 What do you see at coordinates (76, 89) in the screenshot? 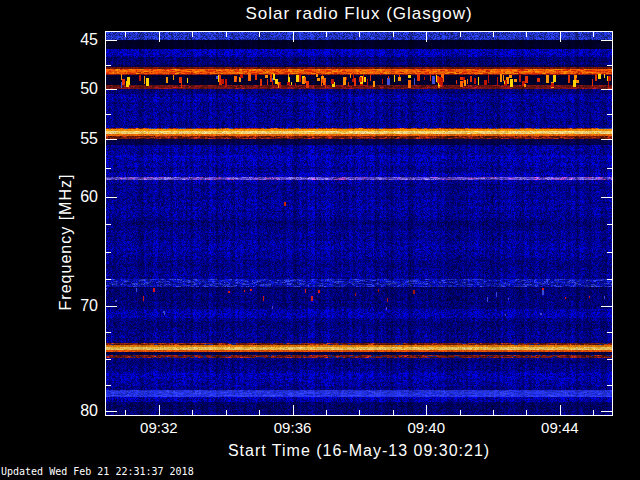
I see `y-tick-label-50: 50` at bounding box center [76, 89].